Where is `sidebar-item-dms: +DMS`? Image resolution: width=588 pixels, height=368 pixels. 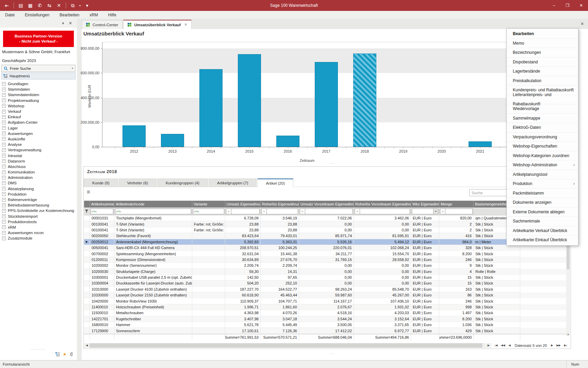
sidebar-item-dms: +DMS is located at coordinates (39, 183).